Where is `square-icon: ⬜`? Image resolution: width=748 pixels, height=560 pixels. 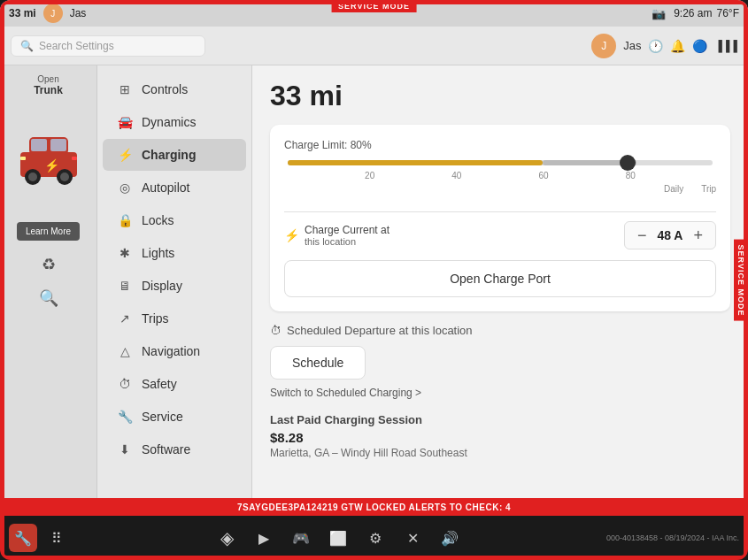 square-icon: ⬜ is located at coordinates (338, 538).